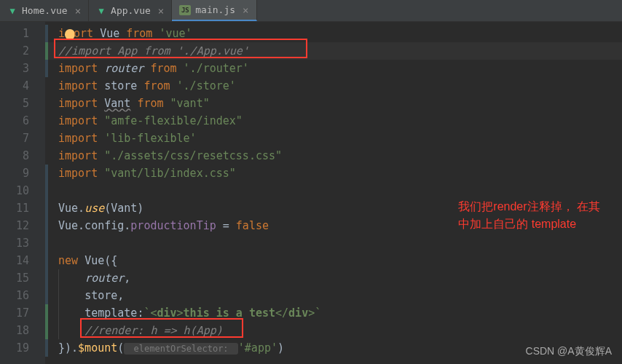 The image size is (622, 364). Describe the element at coordinates (334, 296) in the screenshot. I see `code-line: store,` at that location.